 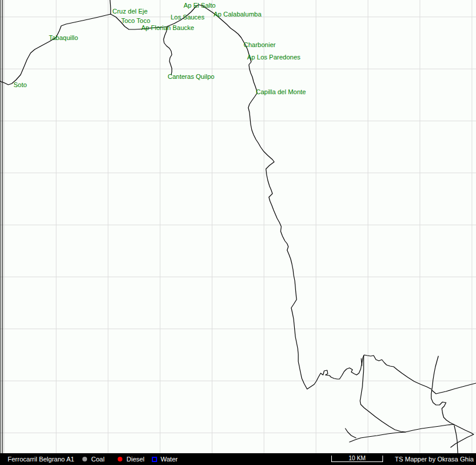 What do you see at coordinates (462, 436) in the screenshot?
I see `railway-wye` at bounding box center [462, 436].